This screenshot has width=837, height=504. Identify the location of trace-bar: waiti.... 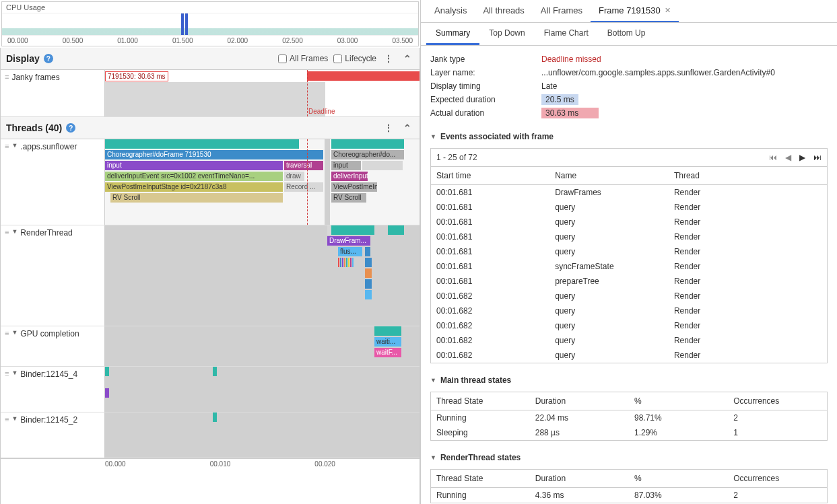
(388, 342).